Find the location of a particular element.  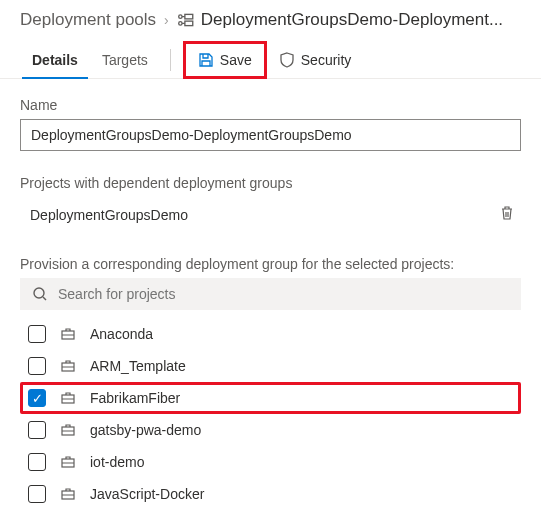

project-name: iot-demo is located at coordinates (117, 462).